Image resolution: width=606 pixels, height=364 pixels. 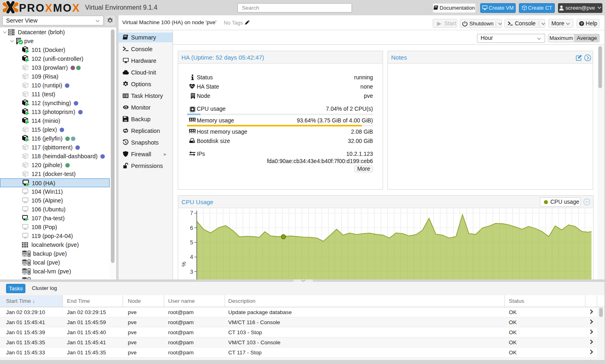 What do you see at coordinates (192, 242) in the screenshot?
I see `svg-text: 5` at bounding box center [192, 242].